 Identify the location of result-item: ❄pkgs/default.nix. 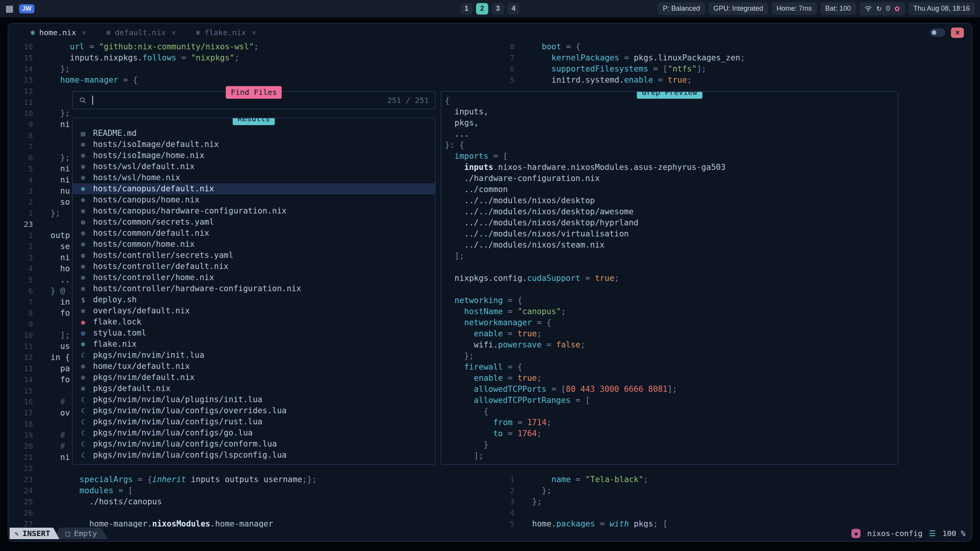
(254, 389).